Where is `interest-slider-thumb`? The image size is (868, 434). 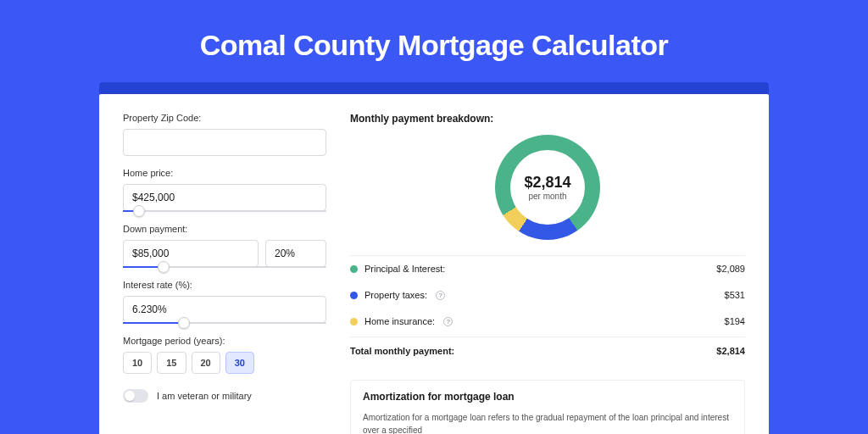 interest-slider-thumb is located at coordinates (184, 323).